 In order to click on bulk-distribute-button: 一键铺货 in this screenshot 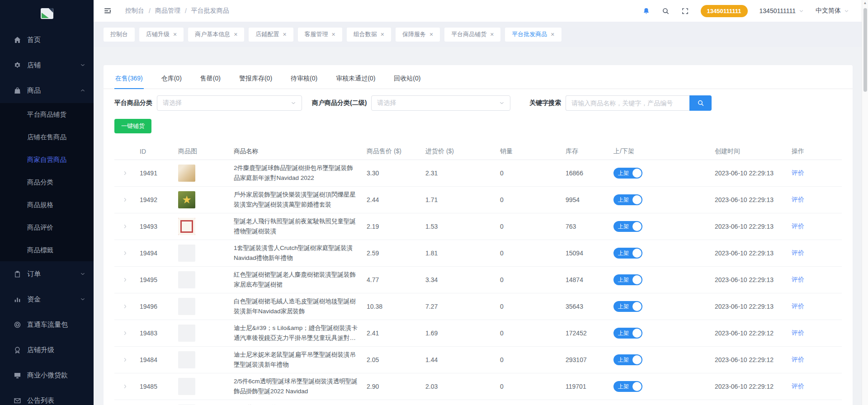, I will do `click(133, 126)`.